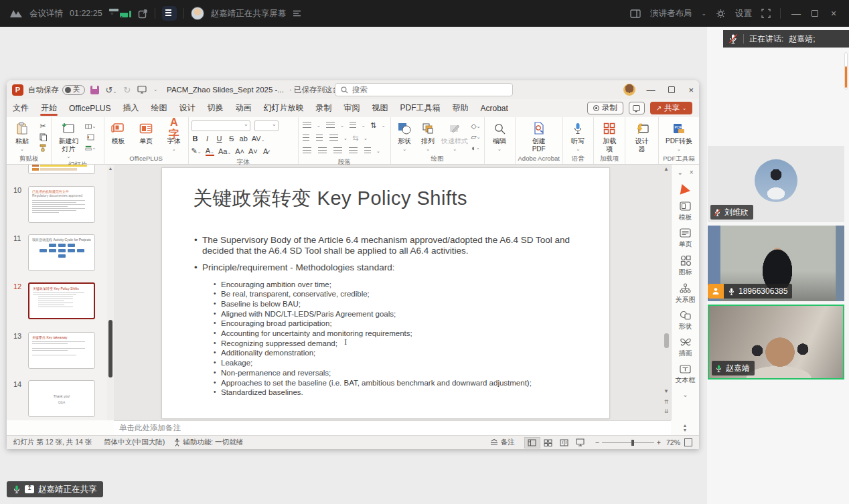 This screenshot has height=504, width=849. Describe the element at coordinates (609, 137) in the screenshot. I see `addins-button: 加载项` at that location.